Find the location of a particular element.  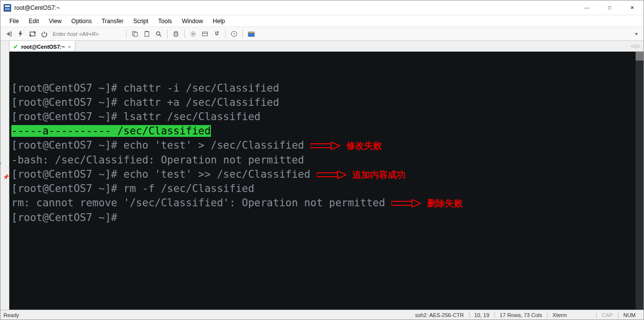

terminal-line: [root@CentOS7 ~]# chattr -i /sec/Classif… is located at coordinates (326, 89).